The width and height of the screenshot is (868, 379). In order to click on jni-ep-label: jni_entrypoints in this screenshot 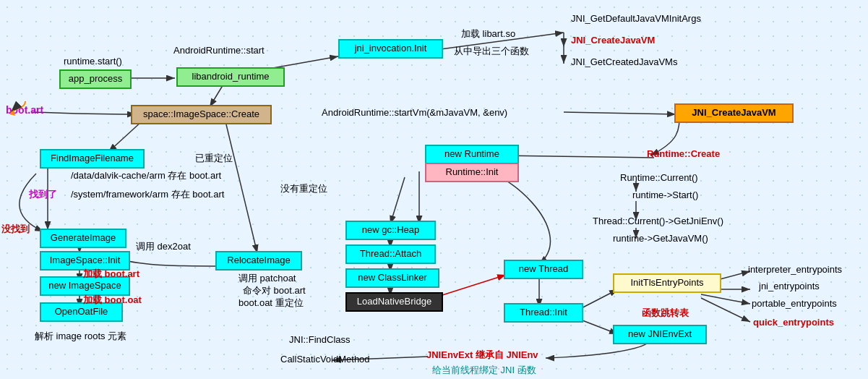, I will do `click(789, 286)`.